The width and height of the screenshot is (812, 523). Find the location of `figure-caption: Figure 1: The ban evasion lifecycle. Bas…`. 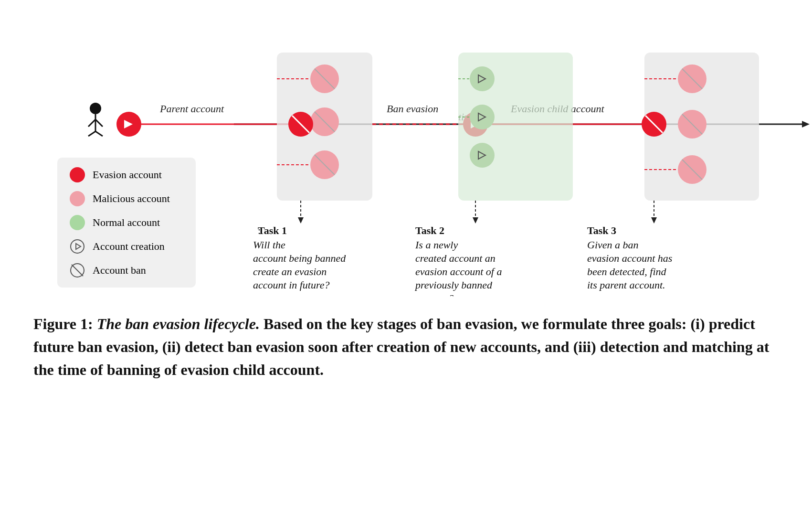

figure-caption: Figure 1: The ban evasion lifecycle. Bas… is located at coordinates (406, 347).